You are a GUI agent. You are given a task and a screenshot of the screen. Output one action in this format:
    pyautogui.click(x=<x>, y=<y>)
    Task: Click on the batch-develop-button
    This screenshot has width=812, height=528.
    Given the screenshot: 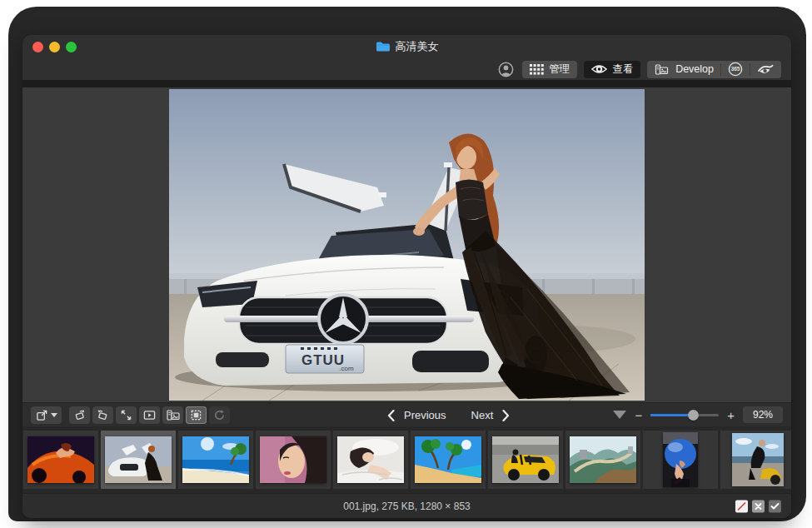 What is the action you would take?
    pyautogui.click(x=173, y=415)
    